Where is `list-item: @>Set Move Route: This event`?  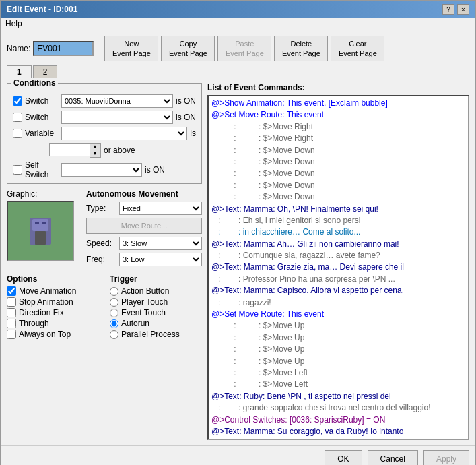 list-item: @>Set Move Route: This event is located at coordinates (338, 115).